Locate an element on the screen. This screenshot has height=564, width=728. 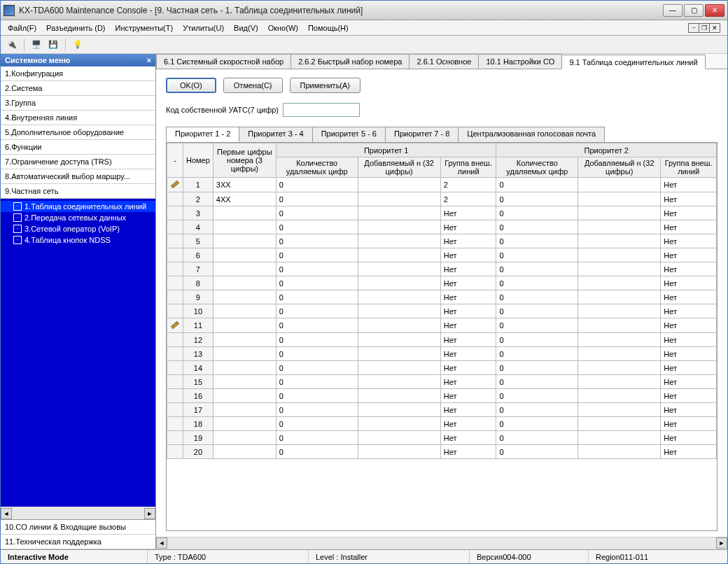
sidebar-item: 4.Внутренняя линия is located at coordinates (78, 118).